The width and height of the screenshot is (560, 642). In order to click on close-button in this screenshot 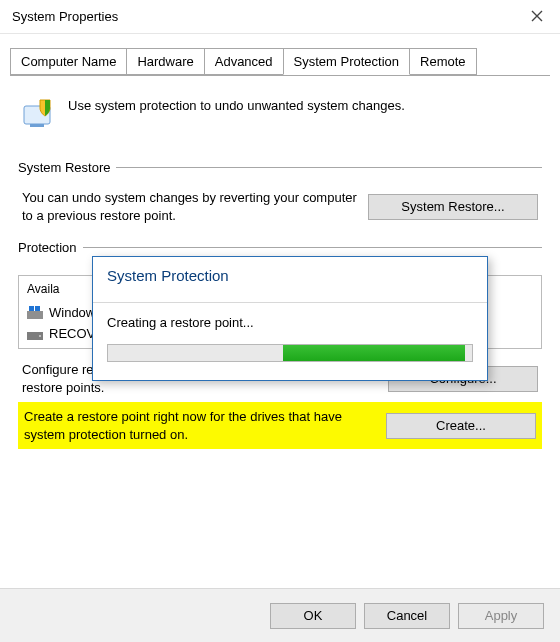, I will do `click(537, 17)`.